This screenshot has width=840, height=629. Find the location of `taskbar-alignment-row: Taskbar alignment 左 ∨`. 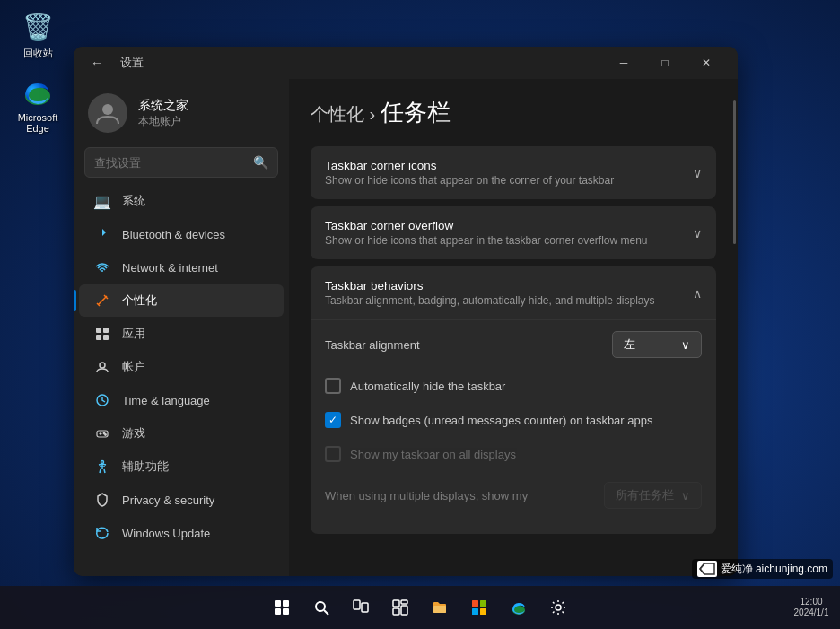

taskbar-alignment-row: Taskbar alignment 左 ∨ is located at coordinates (513, 345).